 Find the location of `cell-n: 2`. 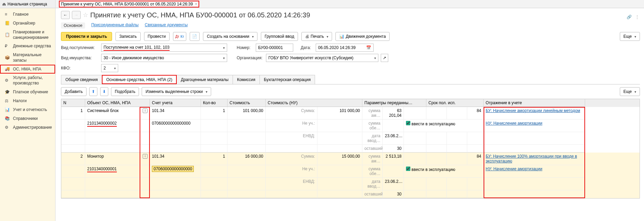

cell-n: 2 is located at coordinates (73, 159).